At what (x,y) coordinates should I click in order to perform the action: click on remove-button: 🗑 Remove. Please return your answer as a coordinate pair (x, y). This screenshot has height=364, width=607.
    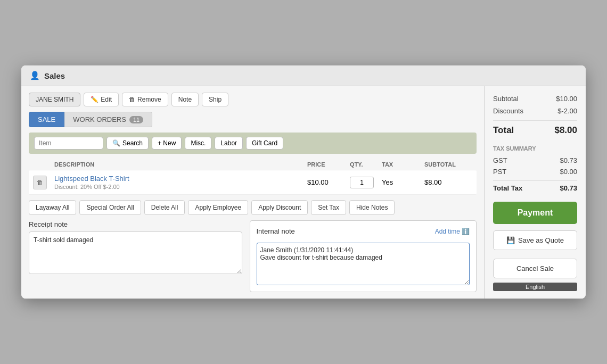
    Looking at the image, I should click on (145, 100).